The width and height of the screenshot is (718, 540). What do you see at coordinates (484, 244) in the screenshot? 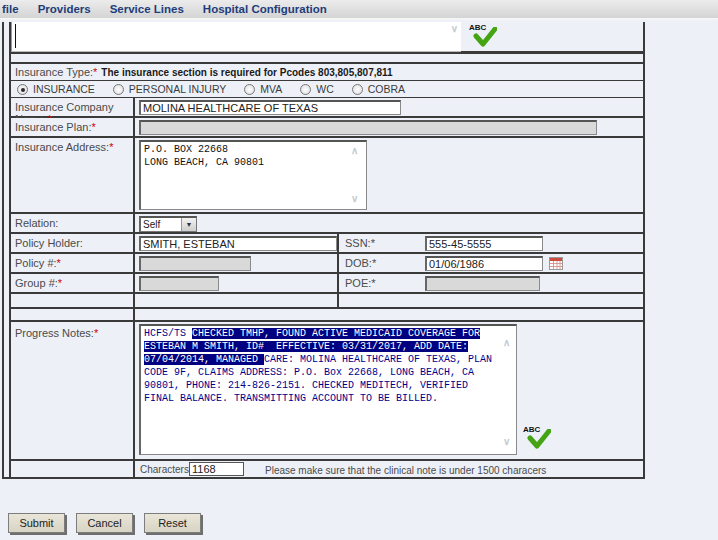
I see `ssn-input` at bounding box center [484, 244].